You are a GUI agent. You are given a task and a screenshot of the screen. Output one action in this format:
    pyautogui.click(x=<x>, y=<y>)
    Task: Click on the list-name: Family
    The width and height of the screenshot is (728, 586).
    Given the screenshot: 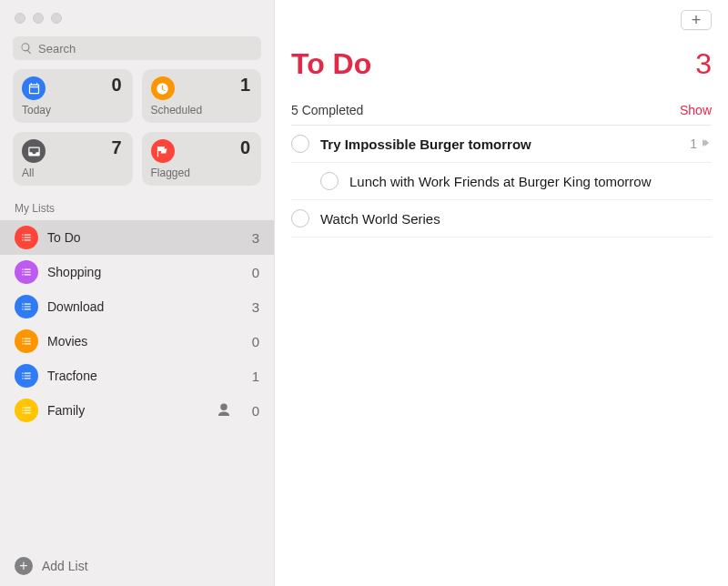 What is the action you would take?
    pyautogui.click(x=127, y=410)
    